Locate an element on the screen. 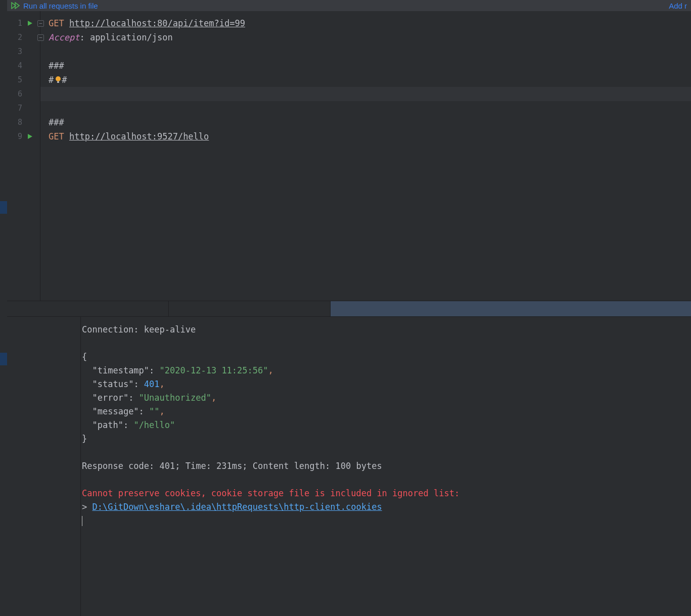 This screenshot has width=691, height=616. json-key: "timestamp" is located at coordinates (120, 370).